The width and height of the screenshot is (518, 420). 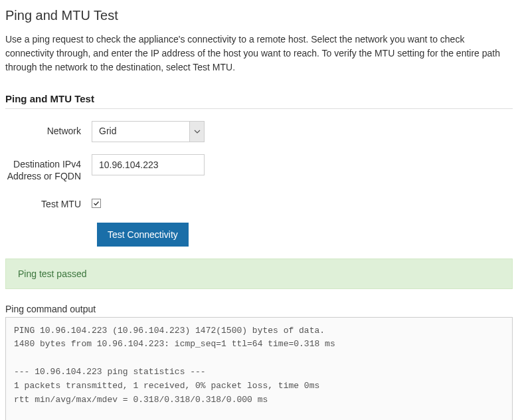 I want to click on test-mtu-label: Test MTU, so click(x=48, y=202).